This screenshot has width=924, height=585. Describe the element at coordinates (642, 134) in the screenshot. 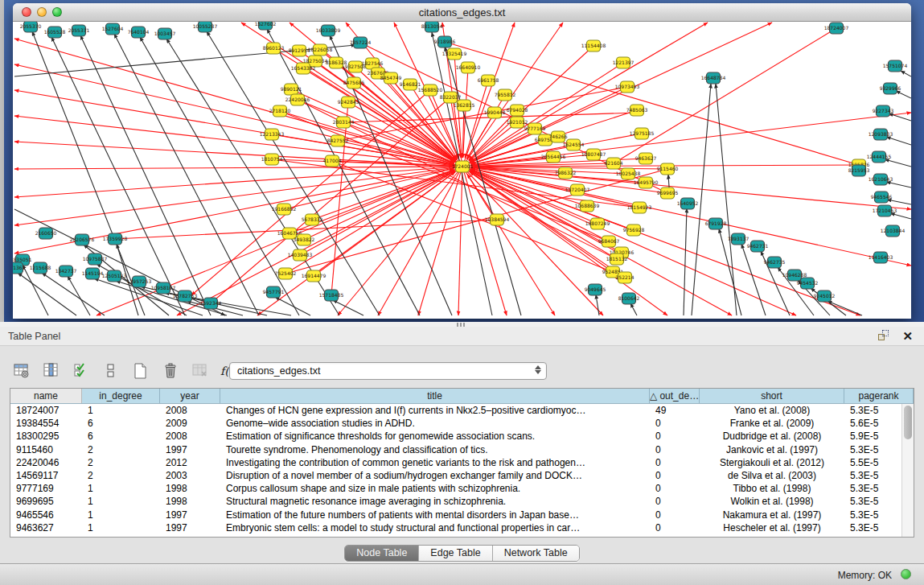

I see `network-node: 12975185` at that location.